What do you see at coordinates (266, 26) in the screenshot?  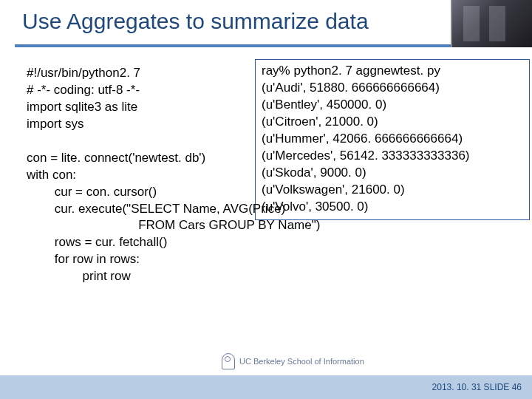 I see `header: Use Aggregates to summarize data` at bounding box center [266, 26].